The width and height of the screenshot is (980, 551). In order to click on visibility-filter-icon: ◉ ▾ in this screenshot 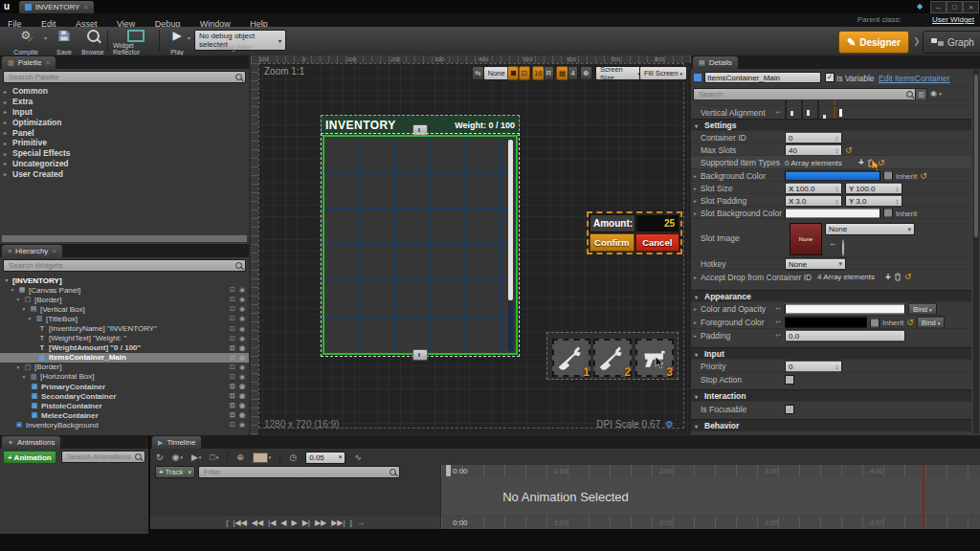, I will do `click(936, 94)`.